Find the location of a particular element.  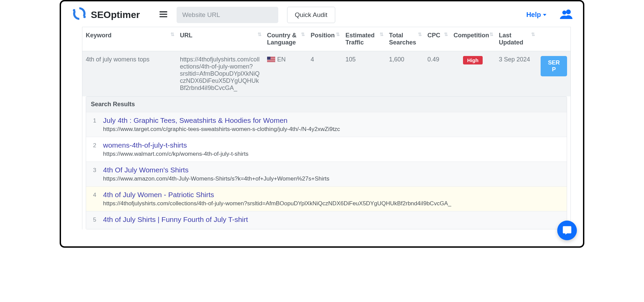

website-url-input is located at coordinates (227, 15).